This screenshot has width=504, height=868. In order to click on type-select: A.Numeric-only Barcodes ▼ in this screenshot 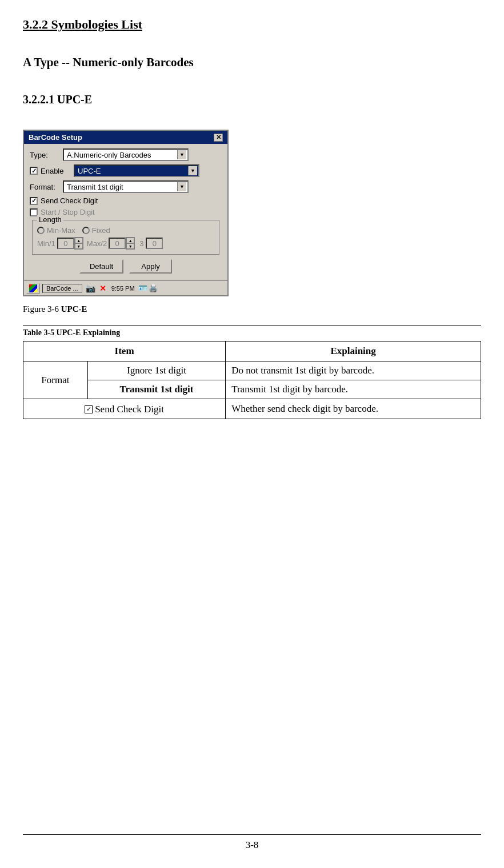, I will do `click(126, 155)`.